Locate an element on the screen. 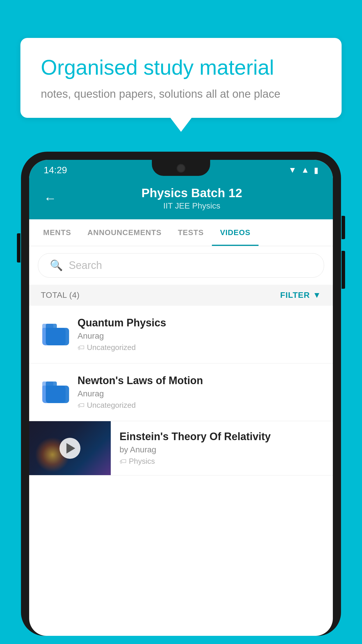 The image size is (362, 644). tab-tests: TESTS is located at coordinates (191, 233).